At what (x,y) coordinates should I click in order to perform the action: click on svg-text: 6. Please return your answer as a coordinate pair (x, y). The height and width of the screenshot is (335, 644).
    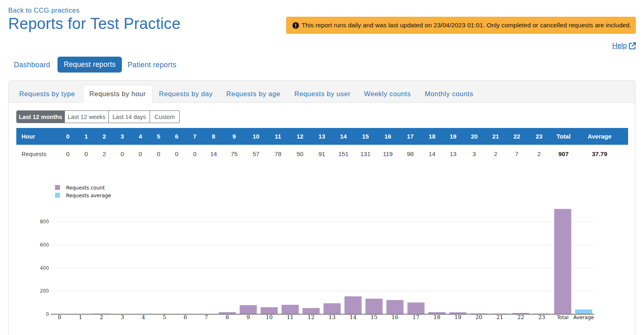
    Looking at the image, I should click on (185, 317).